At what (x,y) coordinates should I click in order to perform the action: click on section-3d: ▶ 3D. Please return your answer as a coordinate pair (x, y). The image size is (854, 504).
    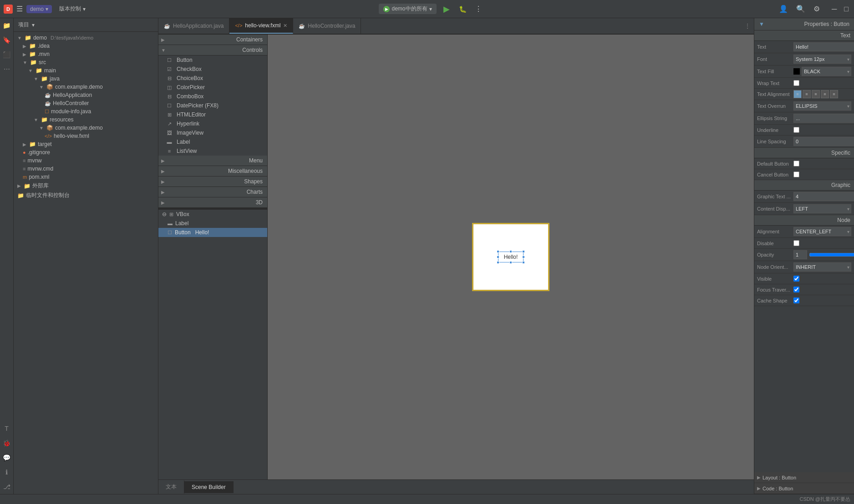
    Looking at the image, I should click on (213, 203).